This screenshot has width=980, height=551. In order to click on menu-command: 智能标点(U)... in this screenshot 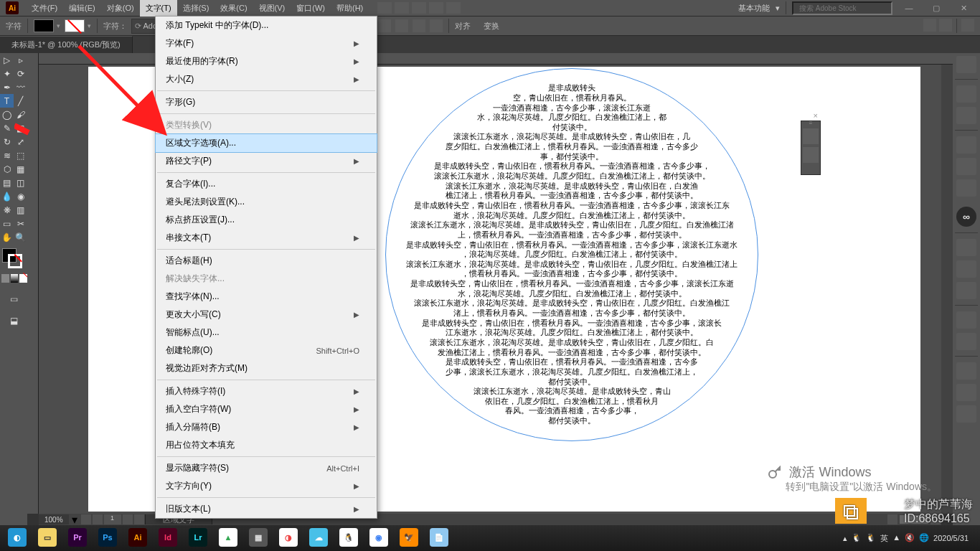, I will do `click(266, 333)`.